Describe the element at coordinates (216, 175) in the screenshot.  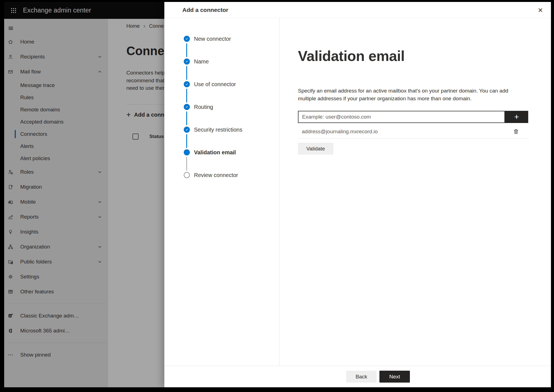
I see `wizard-step-label: Review connector` at that location.